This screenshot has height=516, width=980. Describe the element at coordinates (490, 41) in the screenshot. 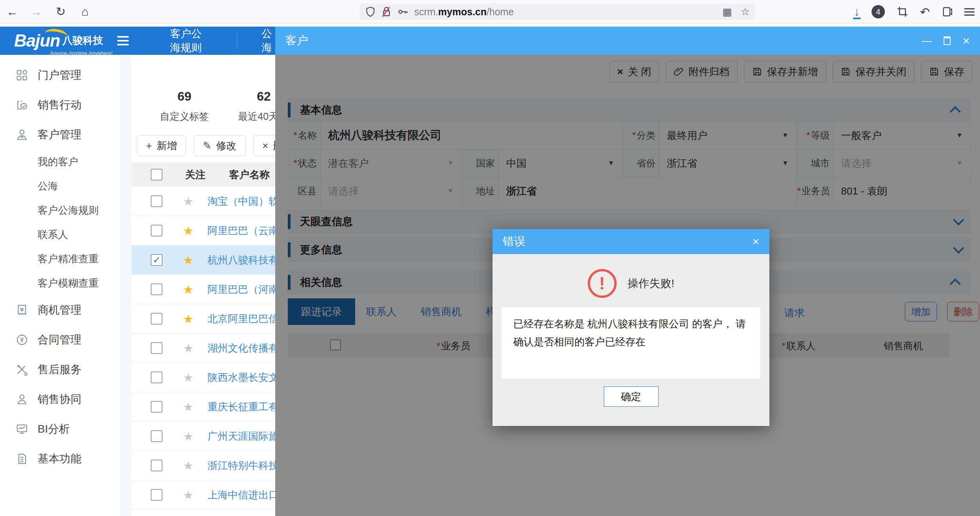

I see `app-header: Bajun 八骏科技 Anyone,Anytime,Anywhere! 客户公海…` at that location.